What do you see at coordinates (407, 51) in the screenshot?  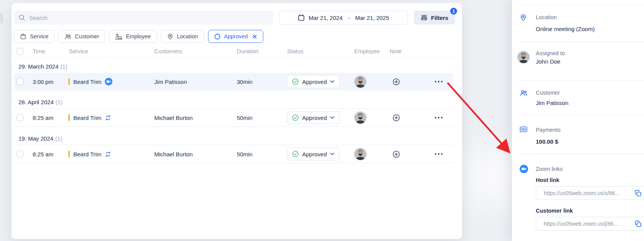 I see `col-note: Note` at bounding box center [407, 51].